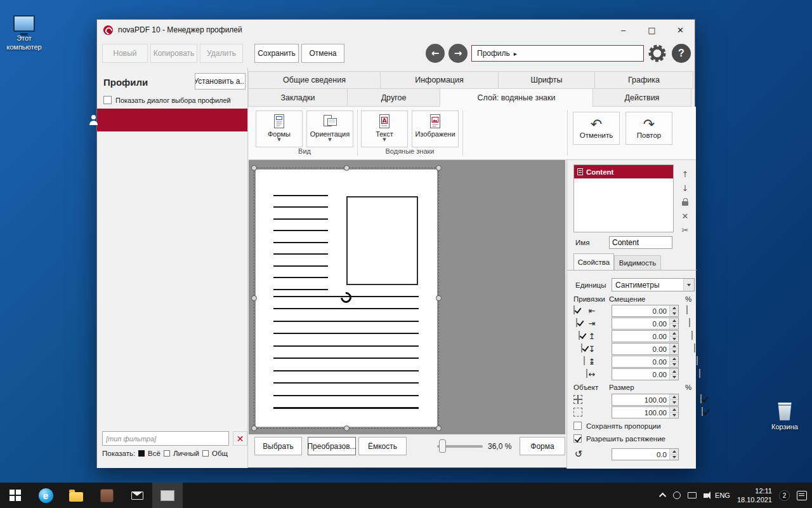  Describe the element at coordinates (645, 337) in the screenshot. I see `offset-top-spinner: 0.00` at that location.